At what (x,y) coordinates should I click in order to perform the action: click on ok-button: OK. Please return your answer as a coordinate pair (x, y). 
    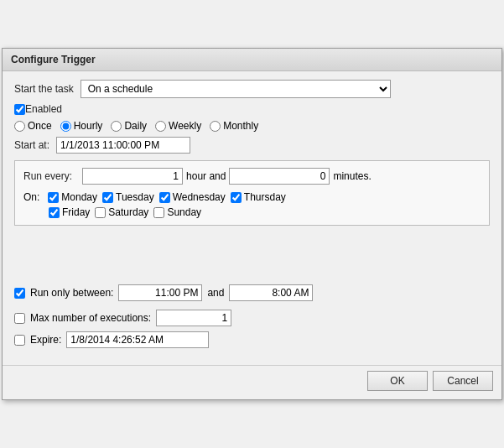
    Looking at the image, I should click on (397, 381).